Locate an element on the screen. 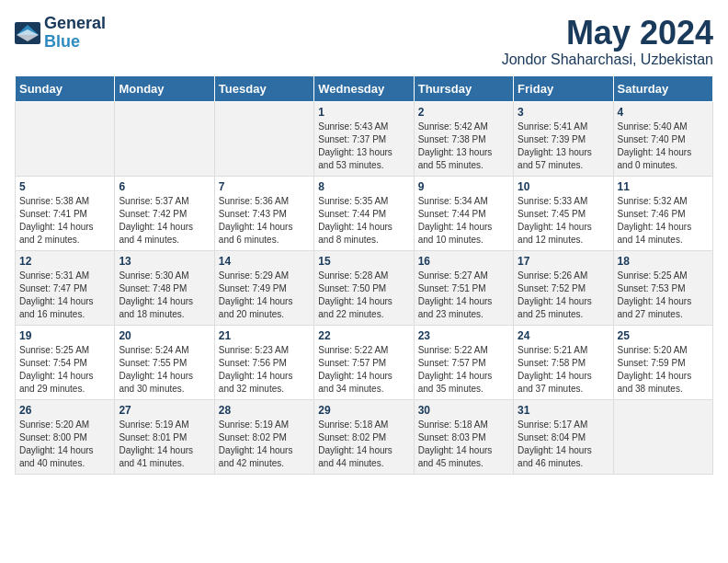 The width and height of the screenshot is (728, 563). logo: GeneralBlue is located at coordinates (61, 33).